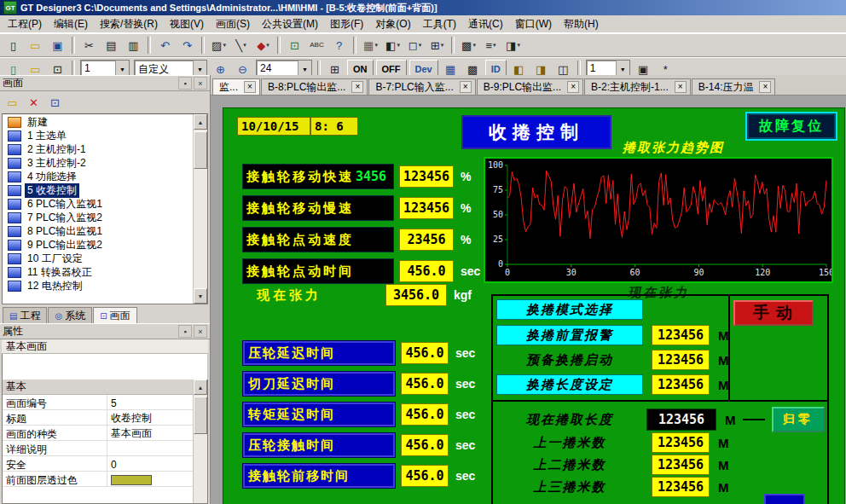  What do you see at coordinates (97, 418) in the screenshot?
I see `property-row: 标题 收卷控制` at bounding box center [97, 418].